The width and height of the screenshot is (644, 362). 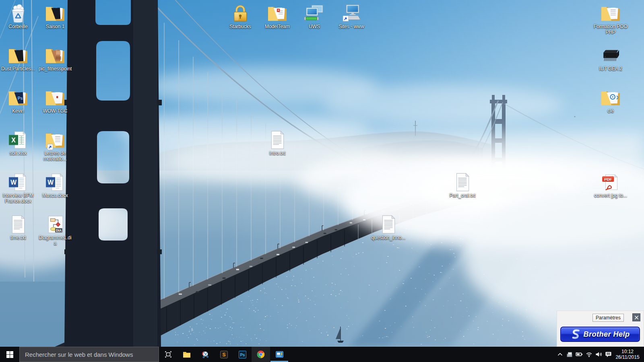 What do you see at coordinates (240, 12) in the screenshot?
I see `padlock-icon` at bounding box center [240, 12].